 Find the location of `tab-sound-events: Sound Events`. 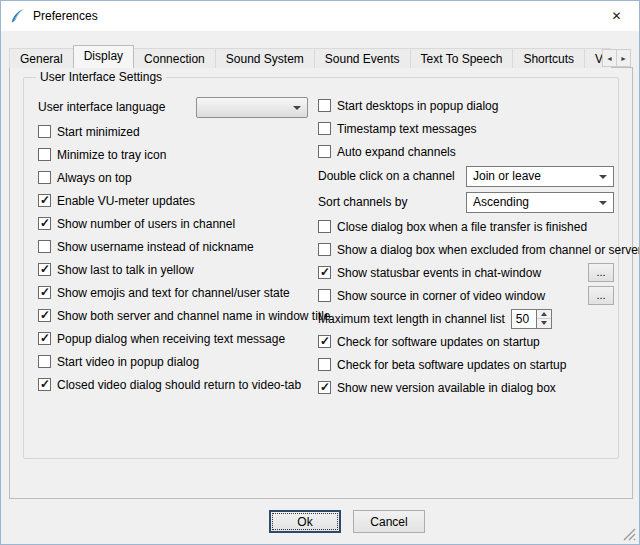

tab-sound-events: Sound Events is located at coordinates (362, 58).